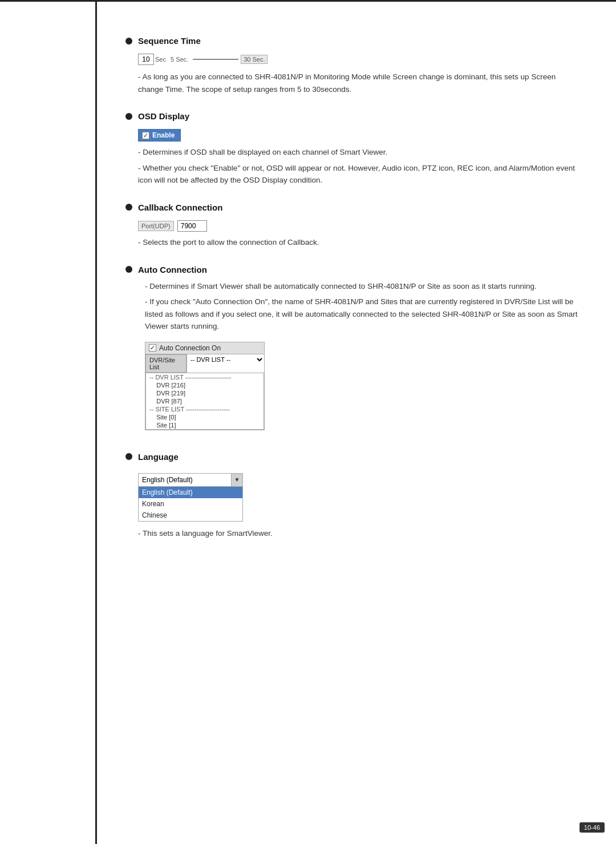 The image size is (616, 844). I want to click on sequence-time-range-start: 5 Sec., so click(179, 59).